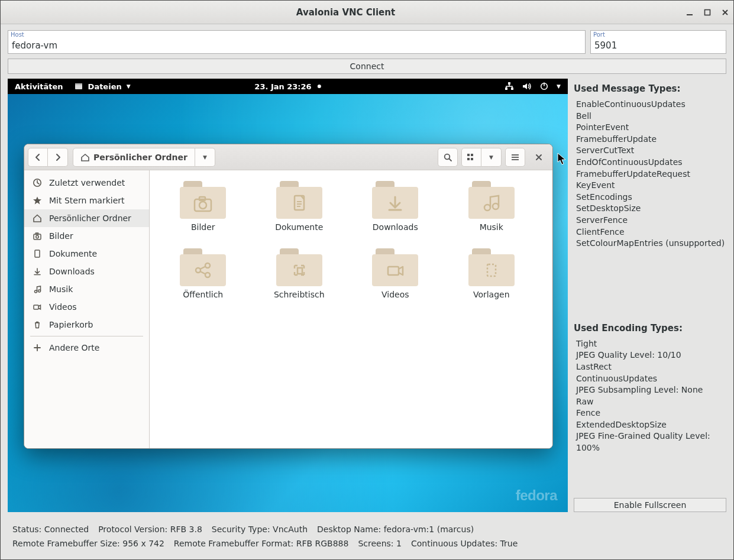 This screenshot has width=734, height=560. Describe the element at coordinates (203, 206) in the screenshot. I see `folder-item: Bilder` at that location.